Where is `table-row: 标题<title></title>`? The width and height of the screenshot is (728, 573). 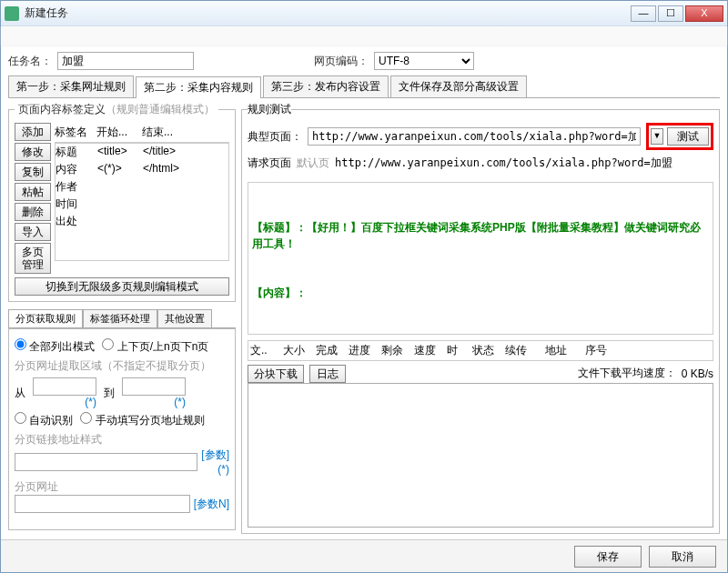
table-row: 标题<title></title> is located at coordinates (142, 153).